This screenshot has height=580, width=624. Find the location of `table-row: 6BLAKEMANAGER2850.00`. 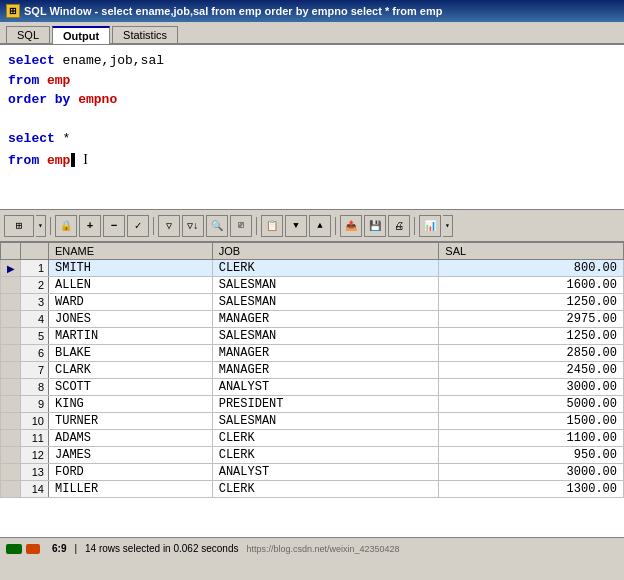

table-row: 6BLAKEMANAGER2850.00 is located at coordinates (312, 354).